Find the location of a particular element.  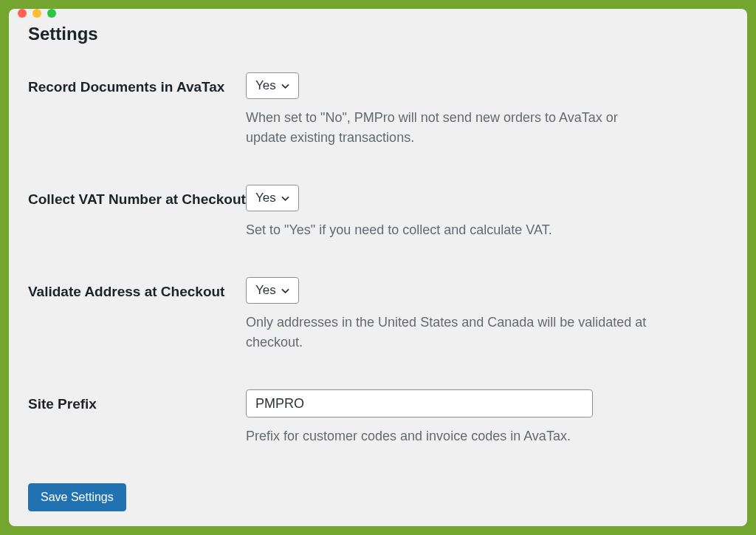

record-documents-select: Yes is located at coordinates (272, 86).